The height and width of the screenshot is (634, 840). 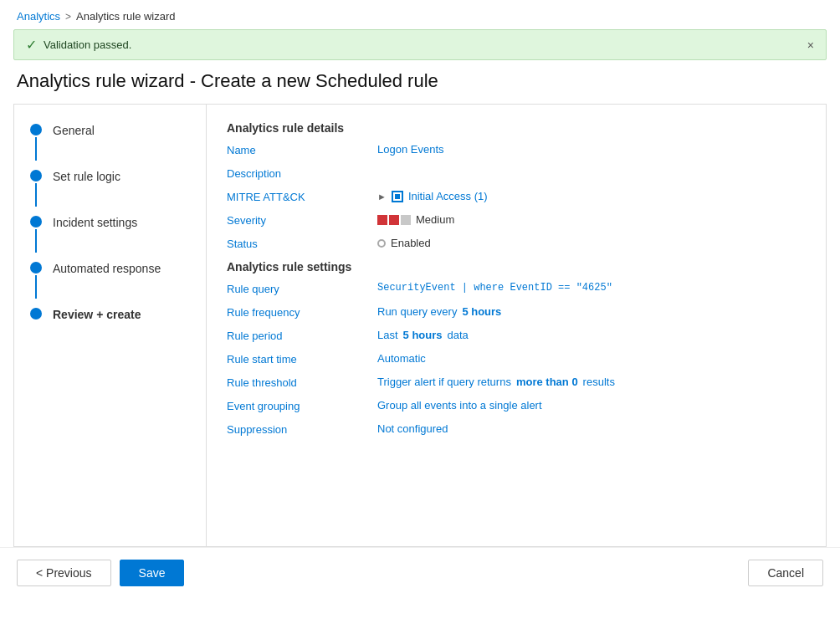 I want to click on footer-left-actions: < Previous Save, so click(x=100, y=573).